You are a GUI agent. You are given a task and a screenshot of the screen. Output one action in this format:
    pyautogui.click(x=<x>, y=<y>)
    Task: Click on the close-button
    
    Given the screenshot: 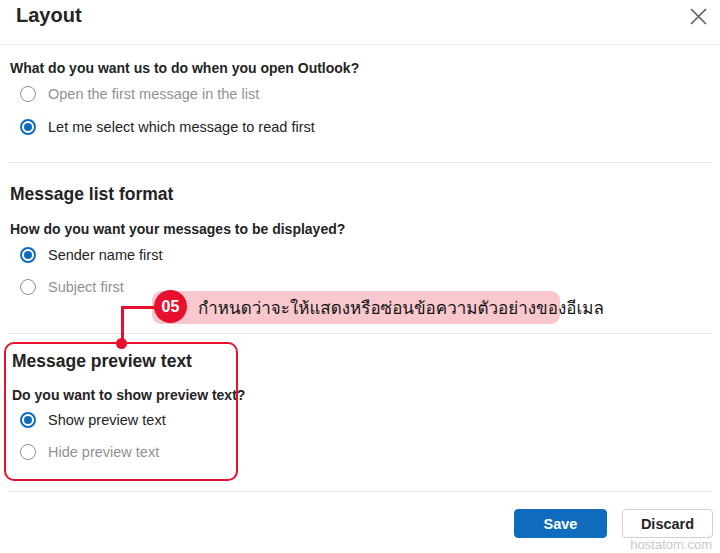 What is the action you would take?
    pyautogui.click(x=698, y=18)
    